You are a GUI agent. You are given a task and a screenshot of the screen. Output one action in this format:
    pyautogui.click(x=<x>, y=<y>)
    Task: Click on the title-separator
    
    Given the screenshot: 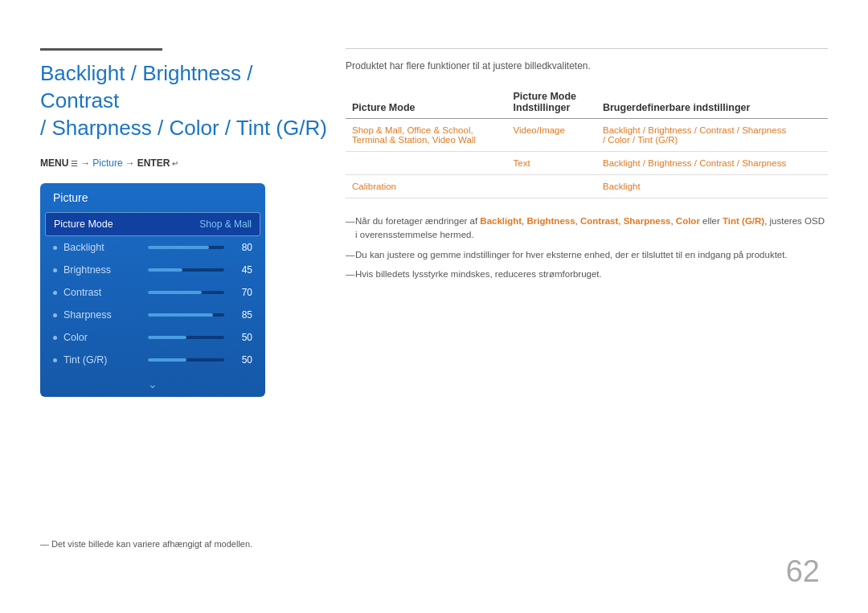 What is the action you would take?
    pyautogui.click(x=101, y=50)
    